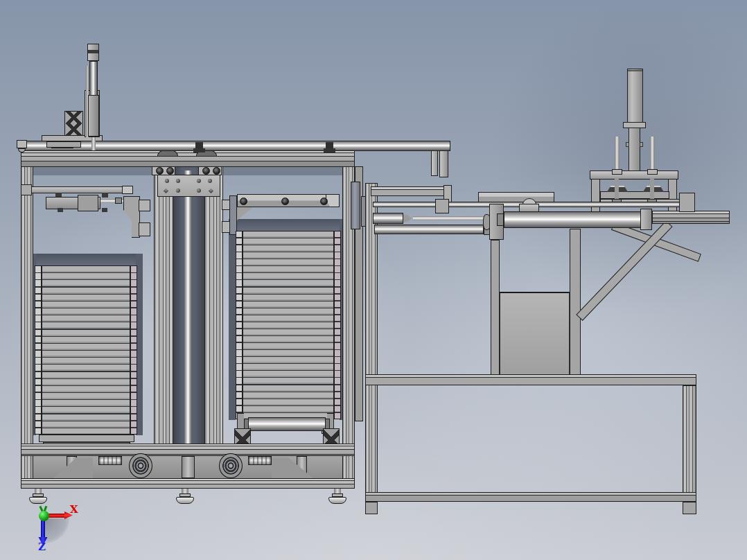 The width and height of the screenshot is (747, 560). I want to click on z-axis-label: Z, so click(42, 548).